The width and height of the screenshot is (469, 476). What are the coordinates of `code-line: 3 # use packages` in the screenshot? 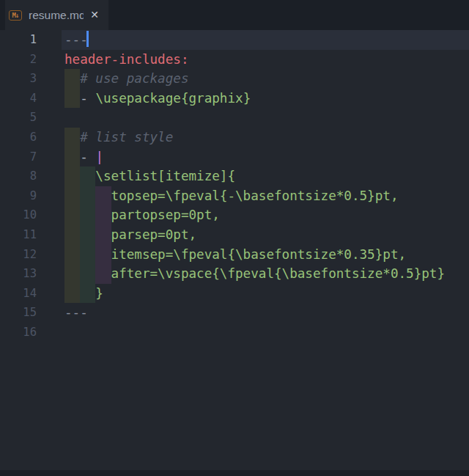 It's located at (234, 79).